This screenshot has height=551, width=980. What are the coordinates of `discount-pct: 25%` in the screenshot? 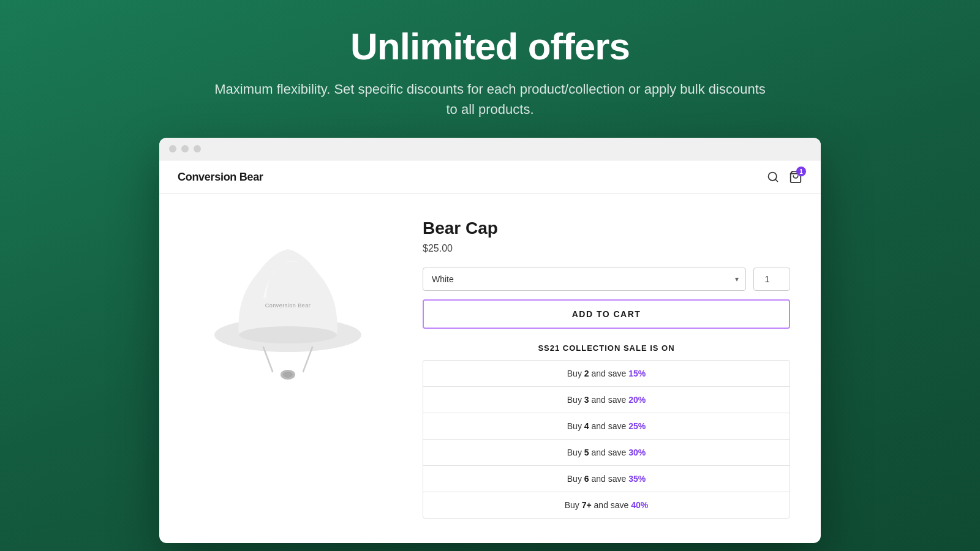 It's located at (637, 426).